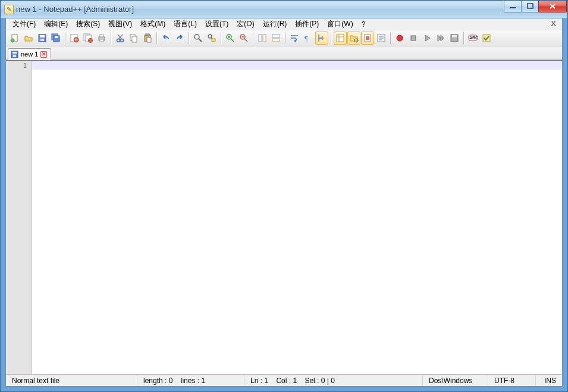 This screenshot has height=392, width=568. What do you see at coordinates (44, 55) in the screenshot?
I see `tab-close-icon: ✕` at bounding box center [44, 55].